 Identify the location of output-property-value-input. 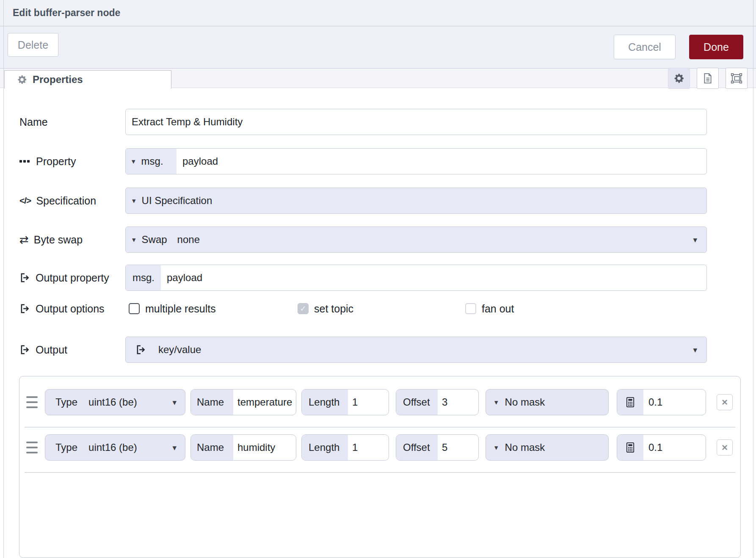
(433, 278).